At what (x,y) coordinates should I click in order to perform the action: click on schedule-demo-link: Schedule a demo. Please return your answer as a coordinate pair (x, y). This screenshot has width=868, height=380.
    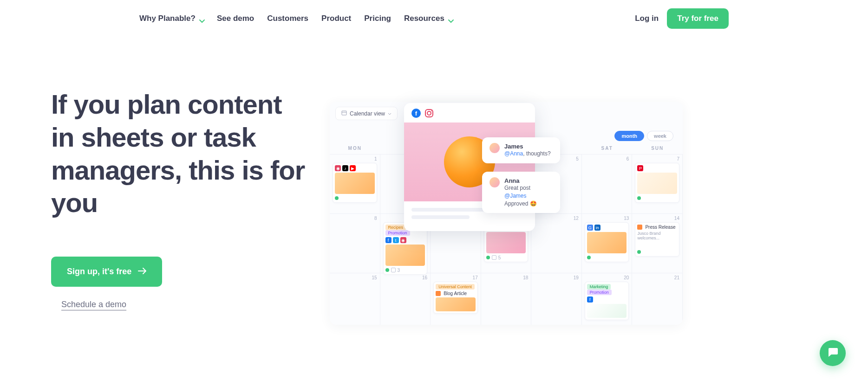
    Looking at the image, I should click on (186, 304).